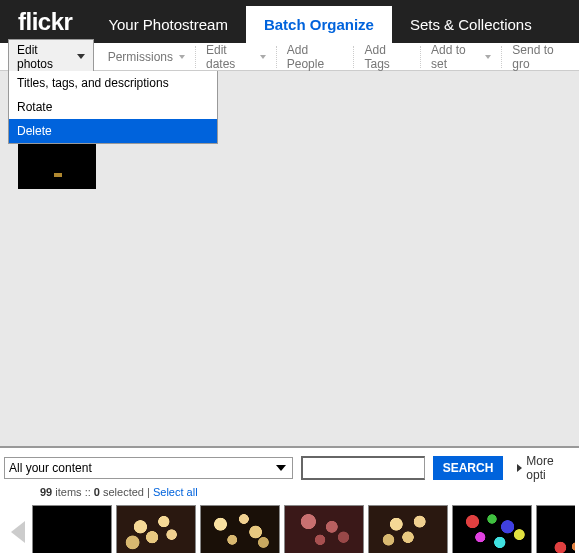  What do you see at coordinates (176, 492) in the screenshot?
I see `select-all-link: Select all` at bounding box center [176, 492].